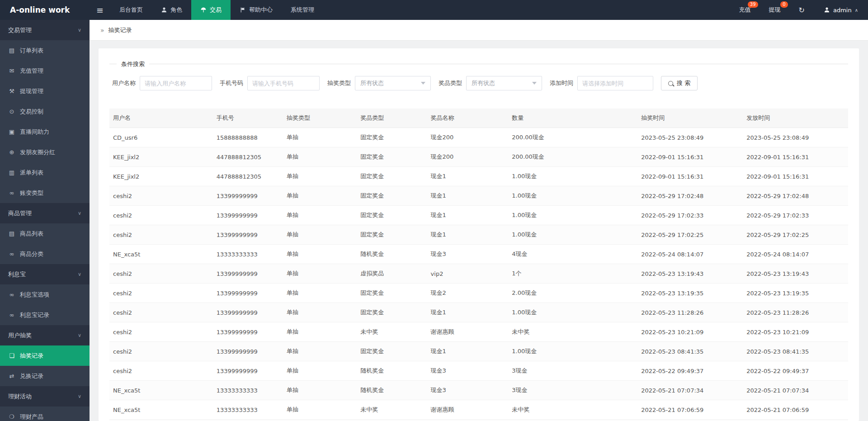 The height and width of the screenshot is (421, 868). Describe the element at coordinates (615, 83) in the screenshot. I see `add-time-input` at that location.